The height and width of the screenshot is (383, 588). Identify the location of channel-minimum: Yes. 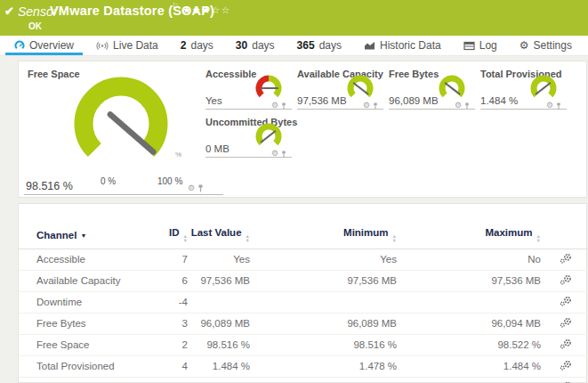
(324, 260).